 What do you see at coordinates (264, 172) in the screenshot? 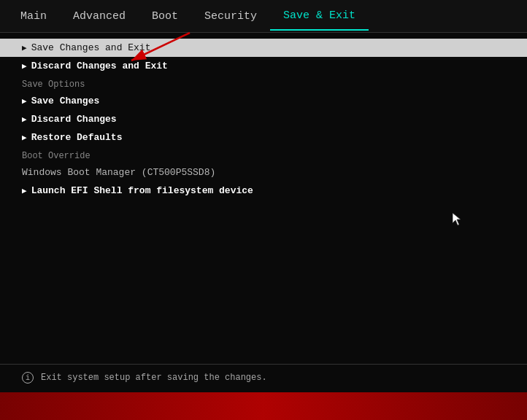
I see `menu-item-windows-boot-manager: Windows Boot Manager (CT500P5SSD8)` at bounding box center [264, 172].